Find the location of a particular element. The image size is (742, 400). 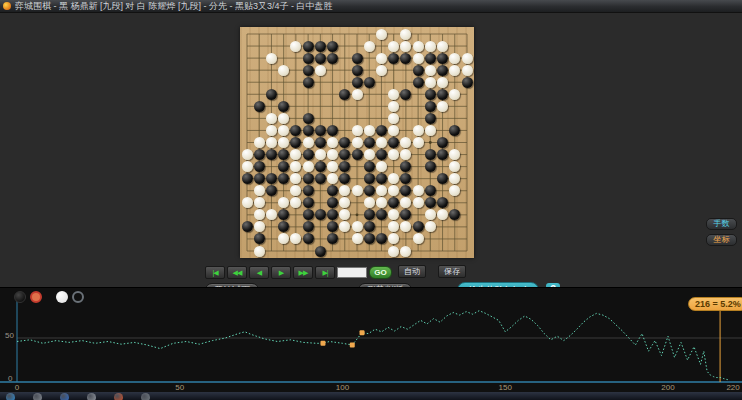

go-button: GO is located at coordinates (380, 272).